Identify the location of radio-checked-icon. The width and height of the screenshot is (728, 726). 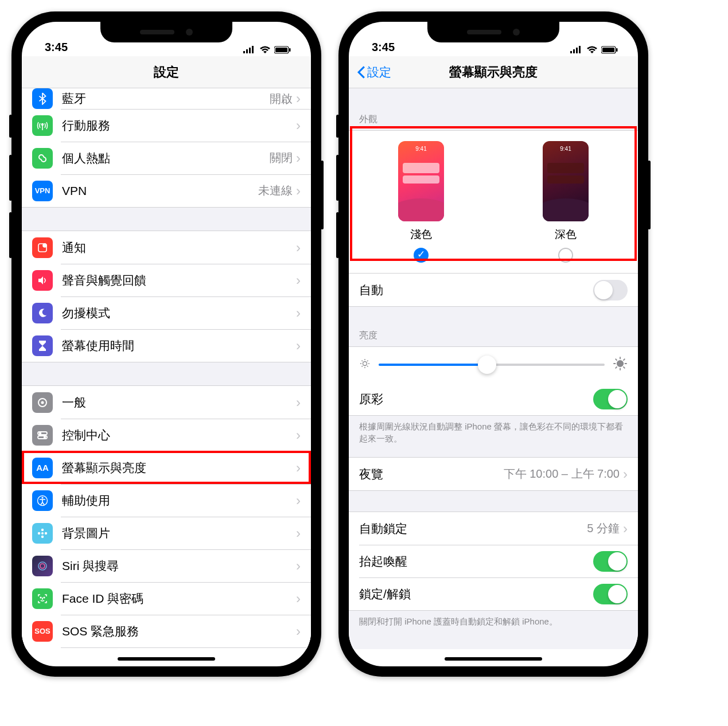
(421, 255).